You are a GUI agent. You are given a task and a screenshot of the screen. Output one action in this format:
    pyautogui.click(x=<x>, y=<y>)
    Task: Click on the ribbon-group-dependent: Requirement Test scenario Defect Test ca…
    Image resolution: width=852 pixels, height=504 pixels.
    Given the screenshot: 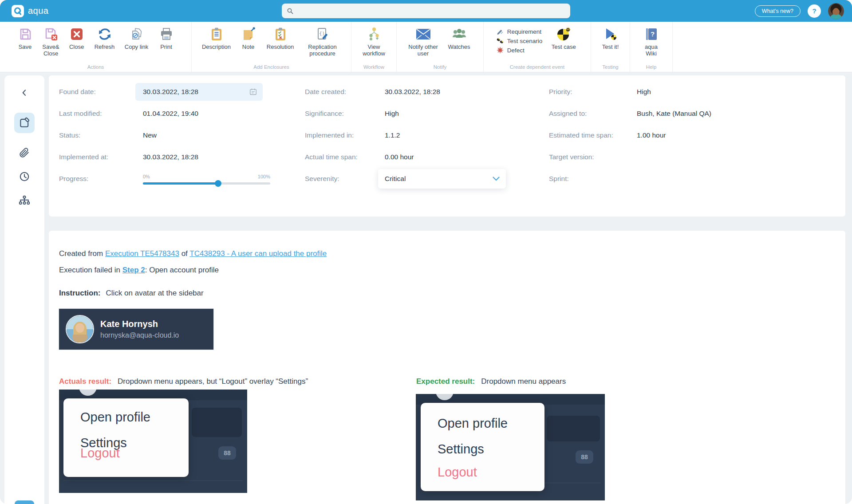 What is the action you would take?
    pyautogui.click(x=537, y=47)
    